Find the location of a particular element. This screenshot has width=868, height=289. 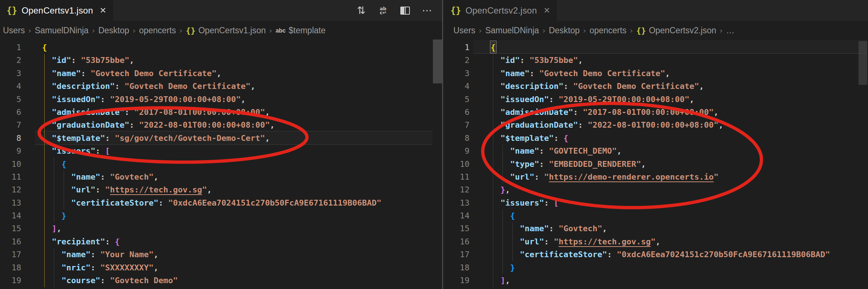

breadcrumb-item: {}OpenCertsv2.json is located at coordinates (676, 31).